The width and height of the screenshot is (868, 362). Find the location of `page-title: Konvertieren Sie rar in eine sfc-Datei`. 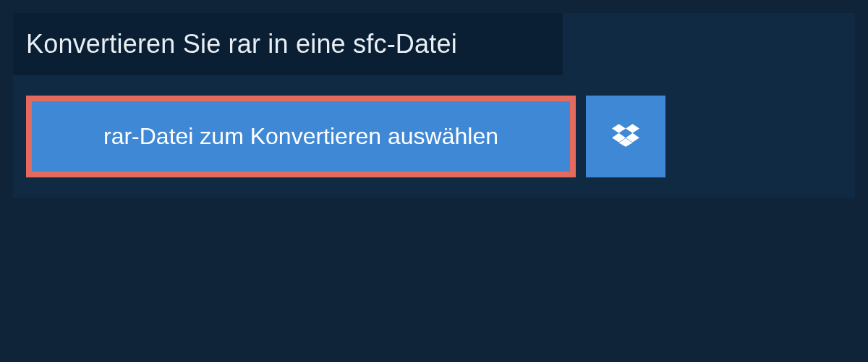

page-title: Konvertieren Sie rar in eine sfc-Datei is located at coordinates (284, 44).